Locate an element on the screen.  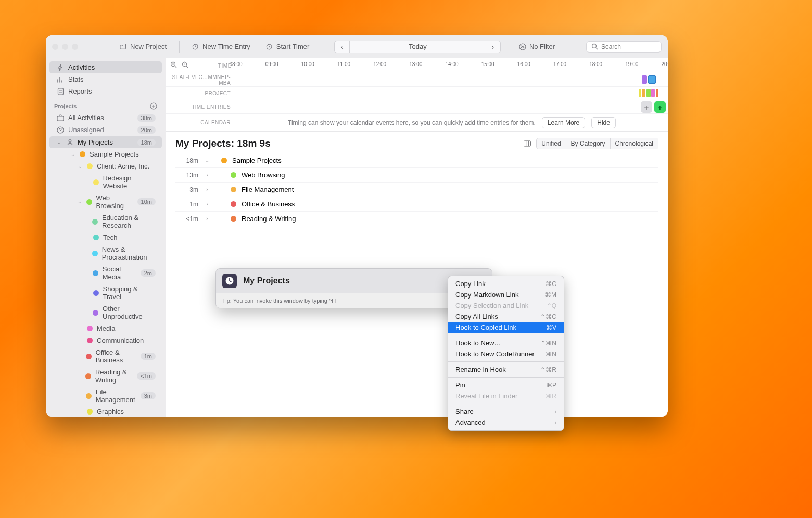
shortcut: ⌘R is located at coordinates (551, 396).